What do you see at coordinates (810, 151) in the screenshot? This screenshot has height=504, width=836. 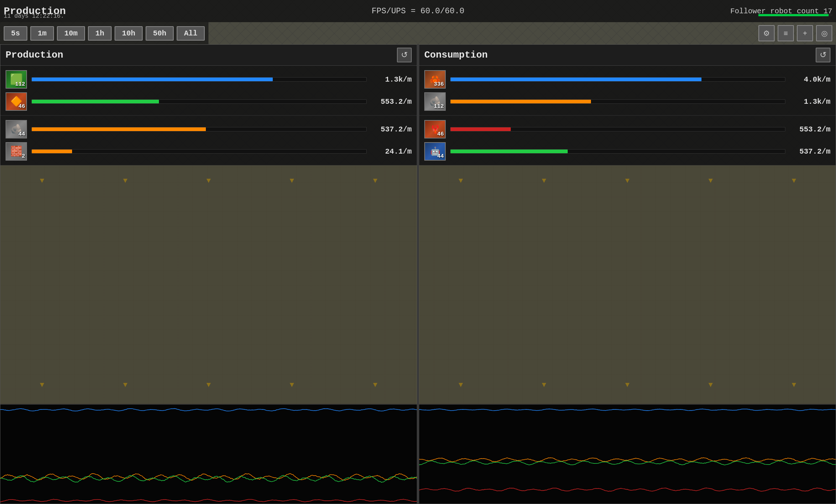 I see `robot-value: 537.2/m` at bounding box center [810, 151].